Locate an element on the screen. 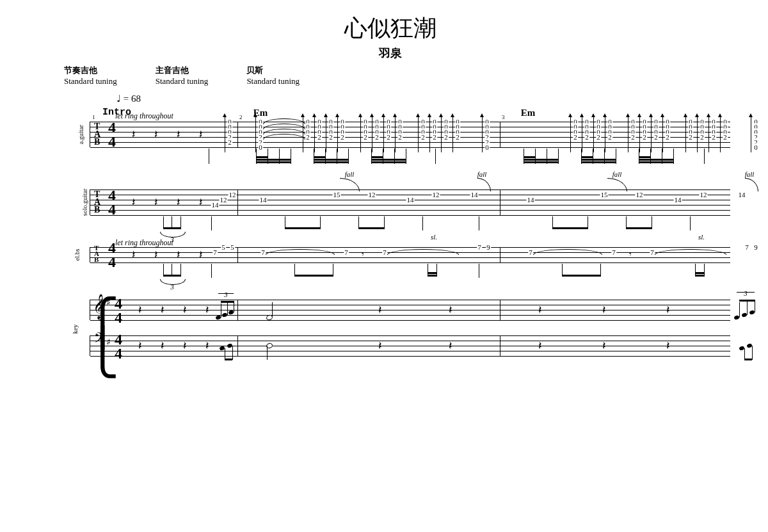  tab-staff: a.guitar TAB 44 2 3 𝄽 𝄽 𝄽 𝄽 0 0 is located at coordinates (410, 134).